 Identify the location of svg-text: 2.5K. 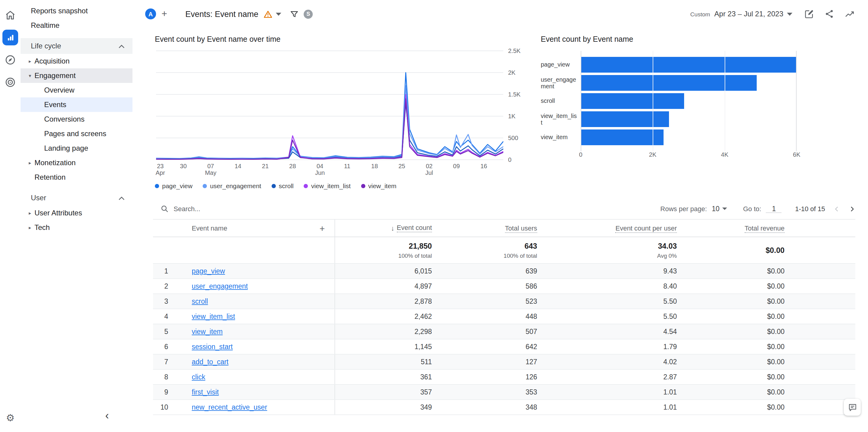
(515, 51).